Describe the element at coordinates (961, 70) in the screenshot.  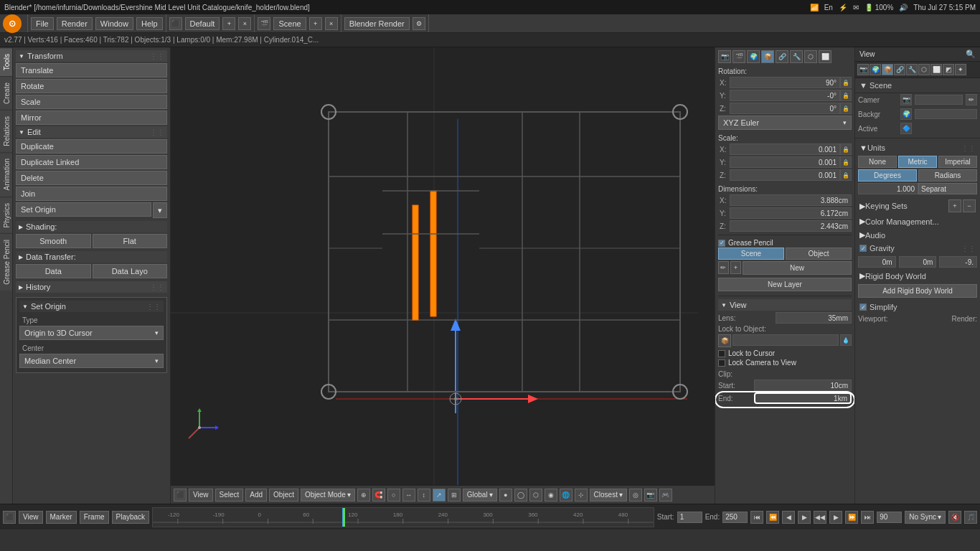
I see `particles-tab: ✦` at that location.